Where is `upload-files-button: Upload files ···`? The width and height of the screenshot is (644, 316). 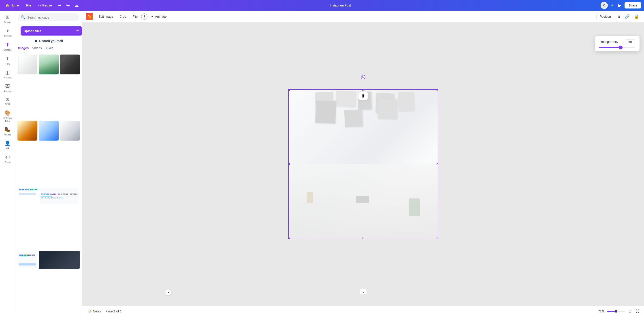
upload-files-button: Upload files ··· is located at coordinates (51, 31).